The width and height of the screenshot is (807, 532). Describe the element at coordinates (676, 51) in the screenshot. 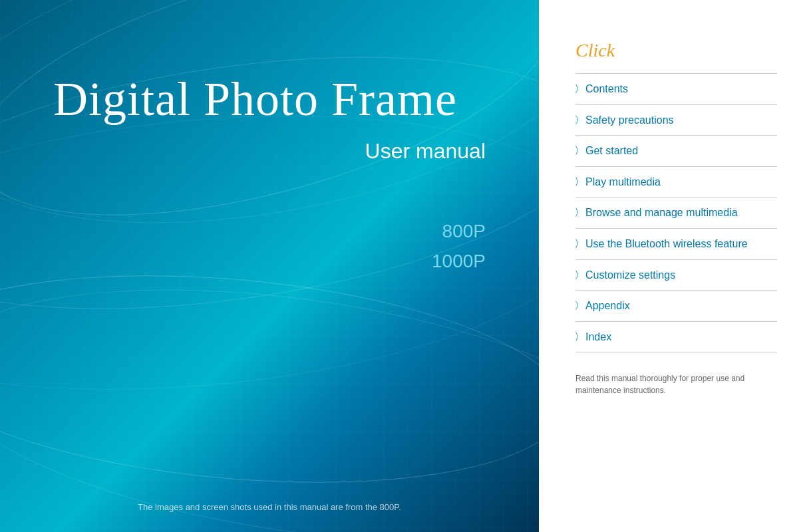

I see `click-heading: Click` at that location.